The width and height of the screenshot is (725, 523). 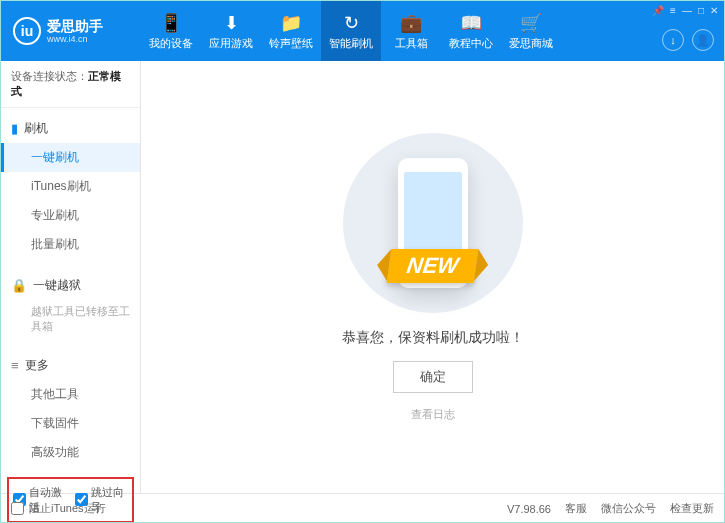 What do you see at coordinates (171, 23) in the screenshot?
I see `nav-icon: 📱` at bounding box center [171, 23].